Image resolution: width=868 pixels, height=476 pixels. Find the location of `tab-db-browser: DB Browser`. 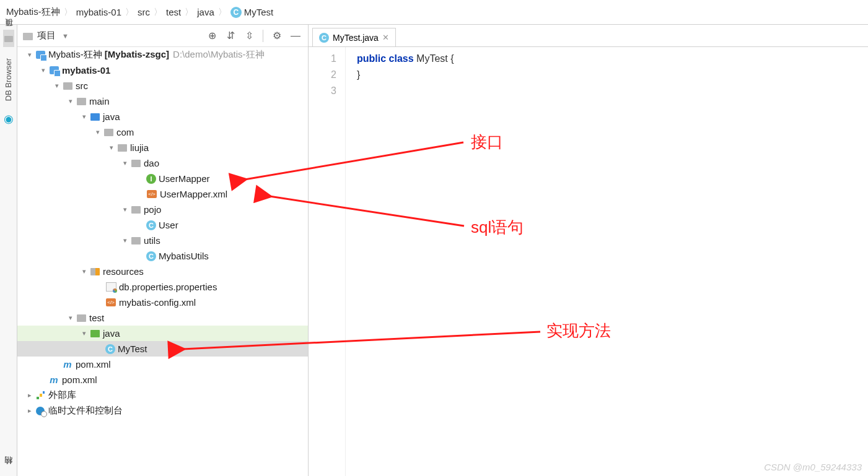

tab-db-browser: DB Browser is located at coordinates (9, 79).